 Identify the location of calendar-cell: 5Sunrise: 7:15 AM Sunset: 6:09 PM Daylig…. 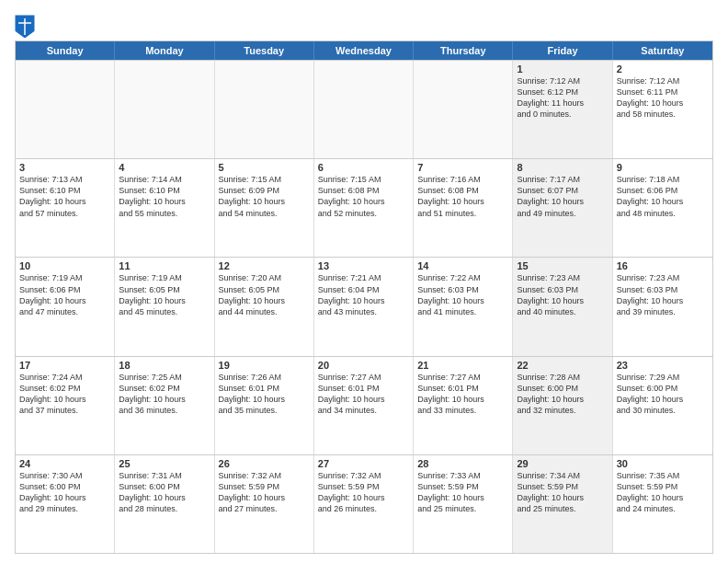
(265, 208).